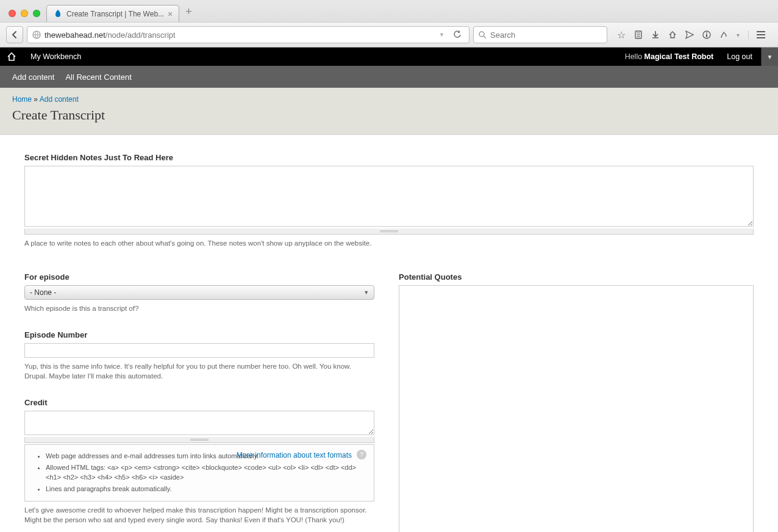  Describe the element at coordinates (199, 308) in the screenshot. I see `for-episode-help: Which episode is this a transcript of?` at that location.